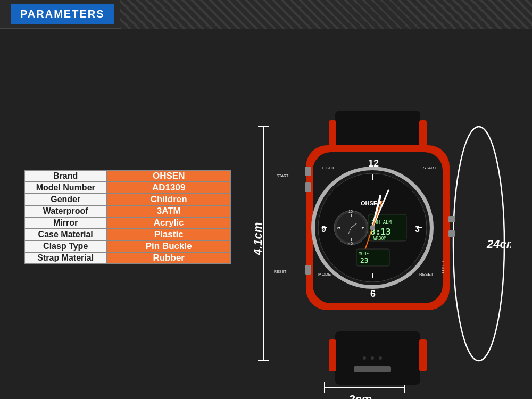 This screenshot has height=399, width=532. I want to click on svg-text: 0, so click(362, 228).